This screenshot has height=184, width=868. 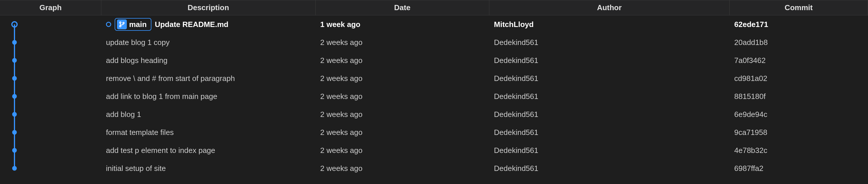 What do you see at coordinates (434, 97) in the screenshot?
I see `commit-row: add link to blog 1 from main page2 weeks…` at bounding box center [434, 97].